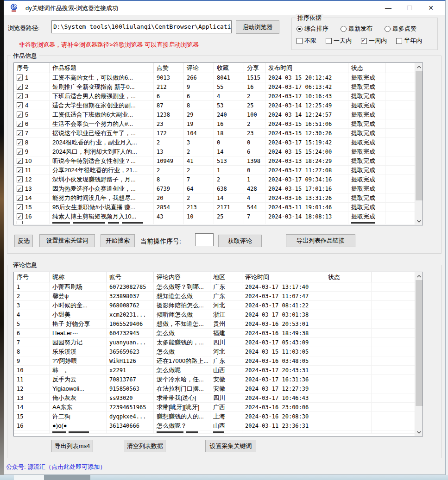 This screenshot has height=480, width=448. Describe the element at coordinates (215, 207) in the screenshot. I see `works-row: 1595后女生兼职做#小说直播 赚...285421321715442024-0…` at that location.